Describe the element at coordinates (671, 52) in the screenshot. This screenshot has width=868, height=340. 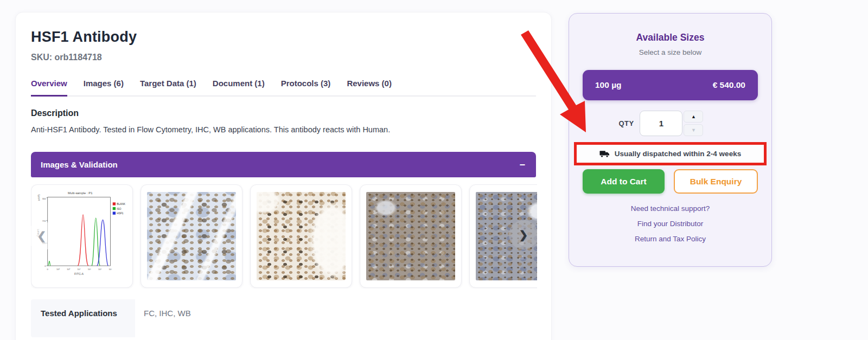
I see `select-size-subheading: Select a size below` at that location.